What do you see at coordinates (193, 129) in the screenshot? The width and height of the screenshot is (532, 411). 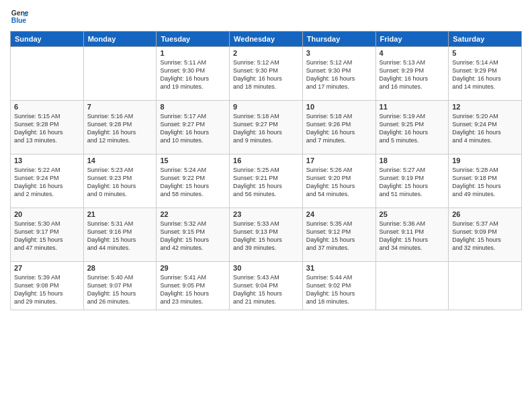 I see `day-info: Sunrise: 5:17 AMSunset: 9:27 PMDaylight:…` at bounding box center [193, 129].